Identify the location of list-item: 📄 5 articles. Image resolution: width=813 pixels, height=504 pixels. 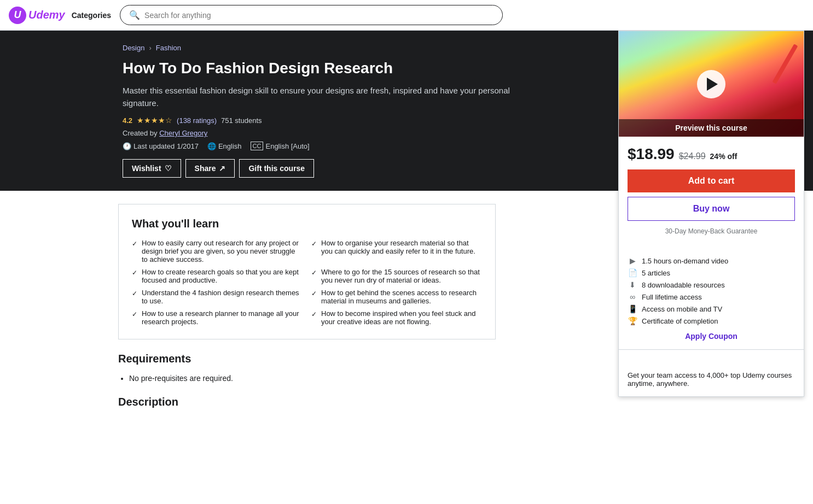
(711, 273).